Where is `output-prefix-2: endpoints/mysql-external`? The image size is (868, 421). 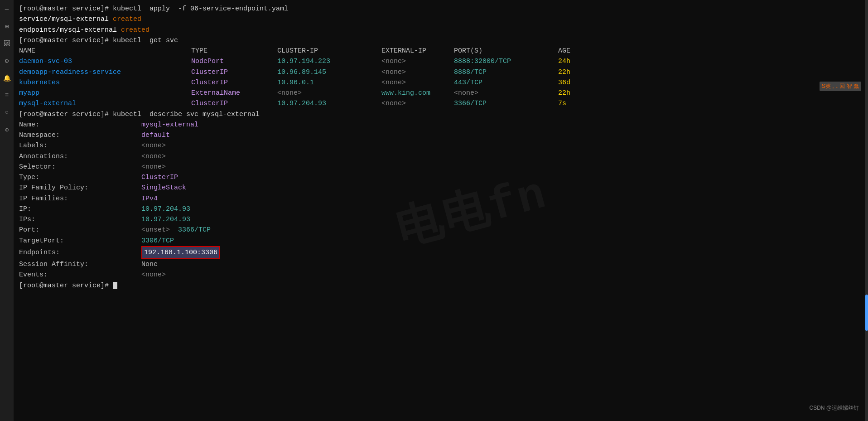
output-prefix-2: endpoints/mysql-external is located at coordinates (70, 30).